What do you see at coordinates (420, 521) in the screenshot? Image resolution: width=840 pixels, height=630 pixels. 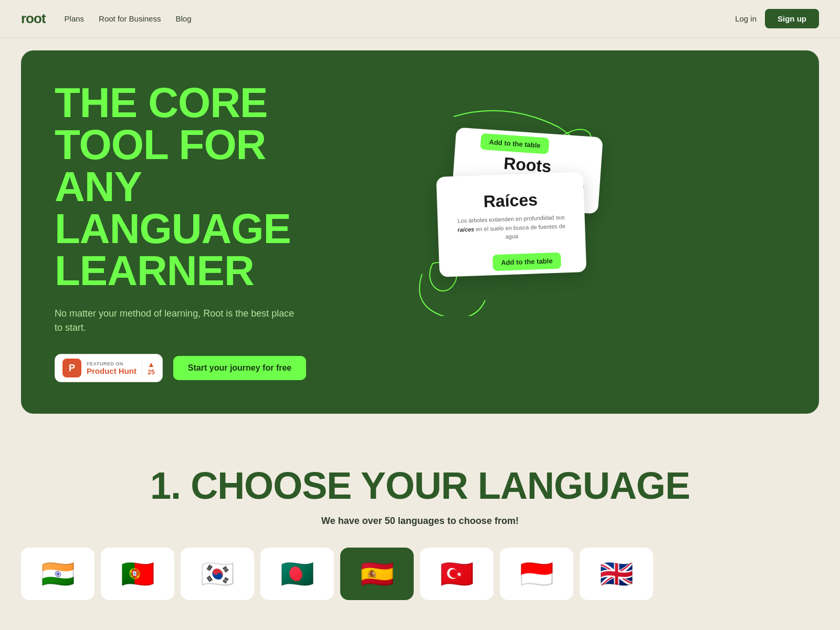 I see `choose-language-subheading: We have over 50 languages to choose from…` at bounding box center [420, 521].